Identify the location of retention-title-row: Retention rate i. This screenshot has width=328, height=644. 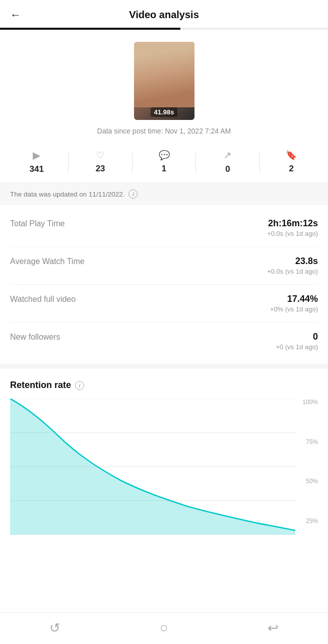
(164, 385).